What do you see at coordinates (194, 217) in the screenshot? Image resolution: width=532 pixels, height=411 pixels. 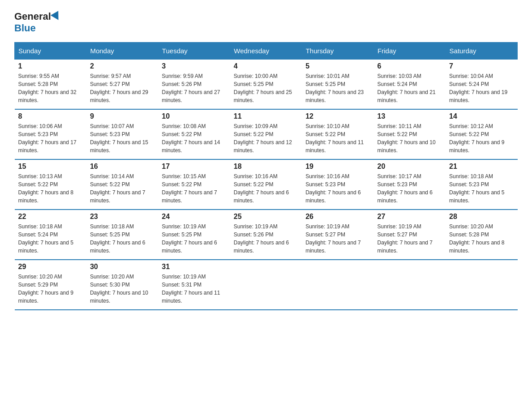 I see `day-number: 24` at bounding box center [194, 217].